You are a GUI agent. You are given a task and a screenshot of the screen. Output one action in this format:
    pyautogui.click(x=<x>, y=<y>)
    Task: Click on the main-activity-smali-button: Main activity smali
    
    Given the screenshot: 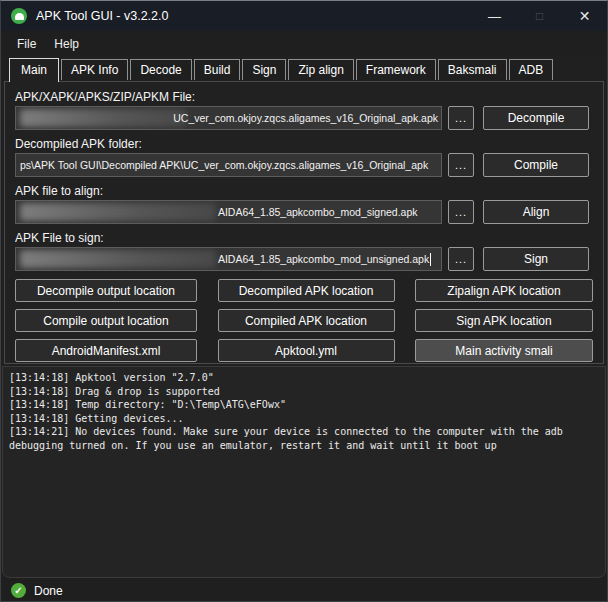 What is the action you would take?
    pyautogui.click(x=504, y=350)
    